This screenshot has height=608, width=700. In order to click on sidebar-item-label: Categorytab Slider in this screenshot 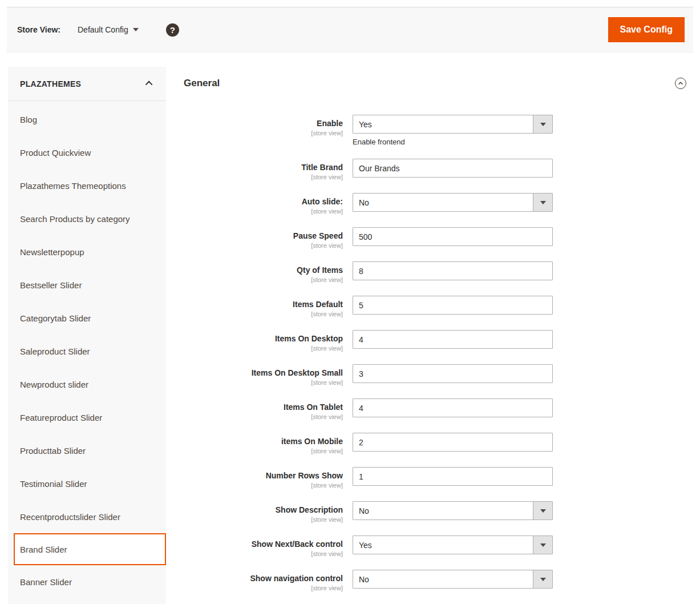, I will do `click(55, 319)`.